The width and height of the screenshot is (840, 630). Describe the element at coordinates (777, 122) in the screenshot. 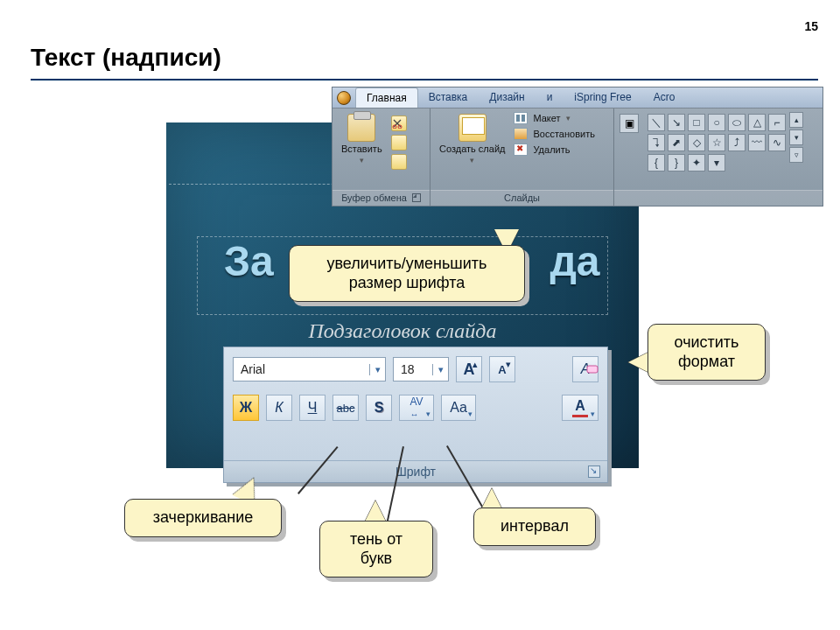

I see `shape-item: ⌐` at that location.